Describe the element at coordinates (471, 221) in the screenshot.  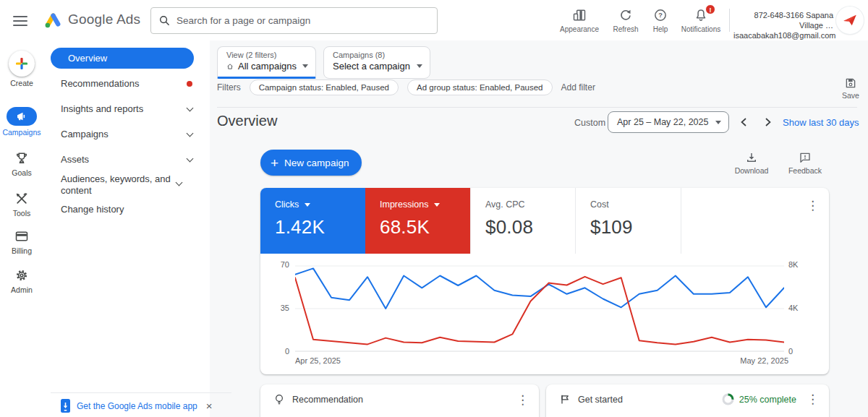
I see `scorecard-row: Clicks 1.42K Impressions 68.5K Avg. CPC …` at that location.